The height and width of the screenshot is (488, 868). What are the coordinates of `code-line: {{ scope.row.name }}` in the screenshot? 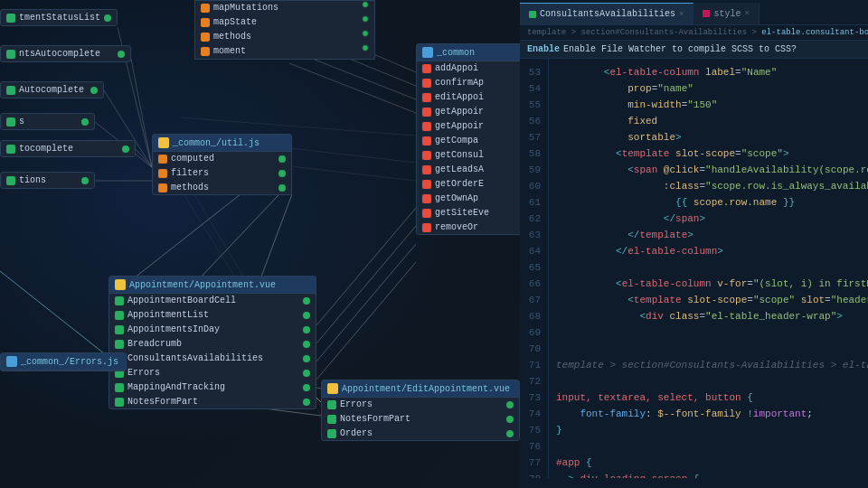 It's located at (709, 202).